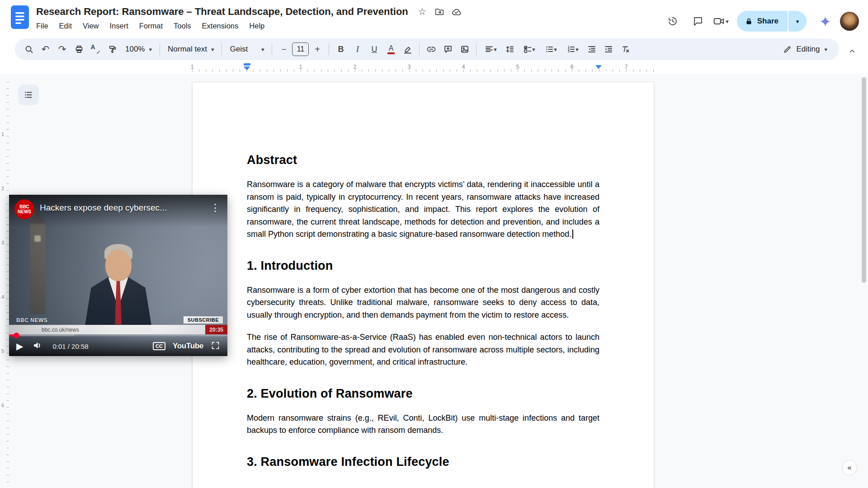  I want to click on heading-abstract: Abstract, so click(423, 160).